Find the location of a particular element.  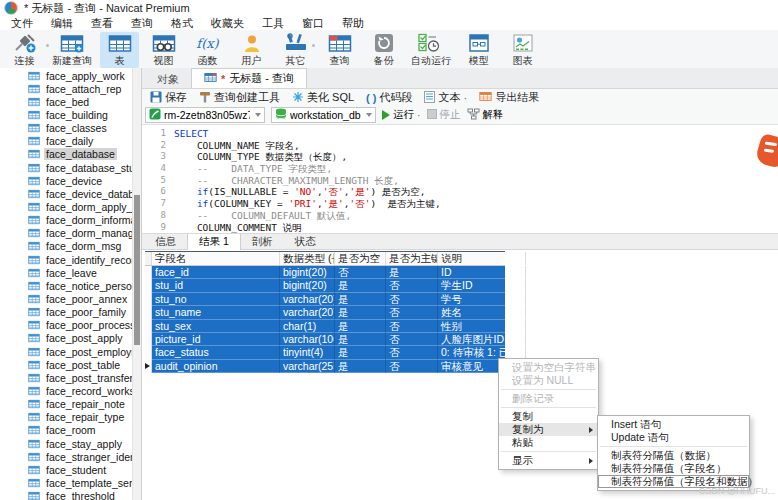

sidebar-table-face_post_transfer: face_post_transfer is located at coordinates (70, 378).